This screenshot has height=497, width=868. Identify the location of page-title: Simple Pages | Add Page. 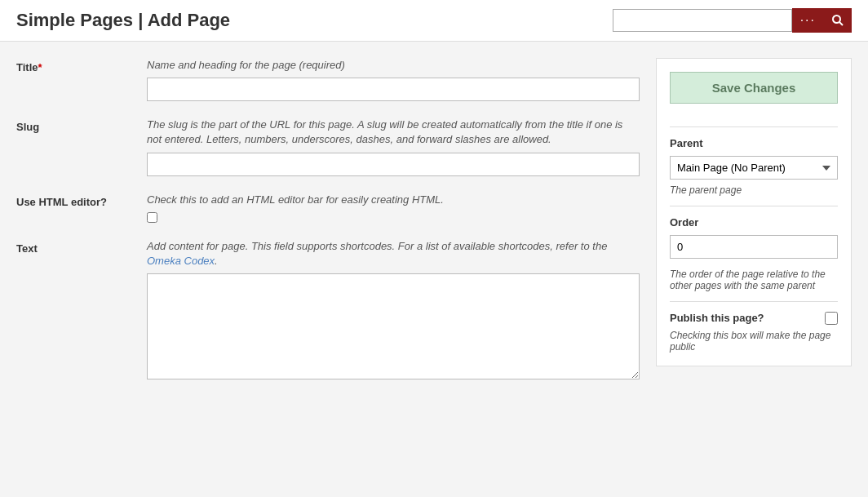
(123, 20).